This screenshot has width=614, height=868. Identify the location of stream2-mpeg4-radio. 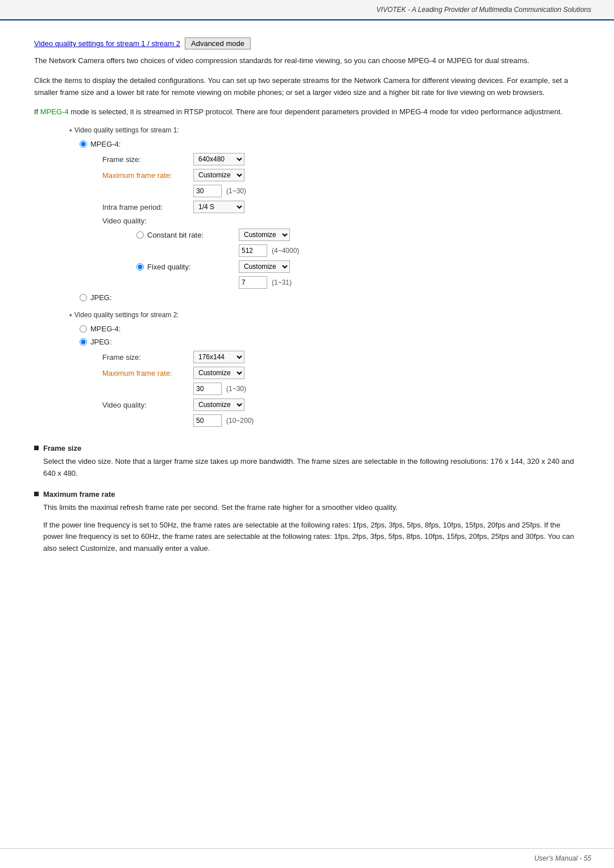
(83, 329).